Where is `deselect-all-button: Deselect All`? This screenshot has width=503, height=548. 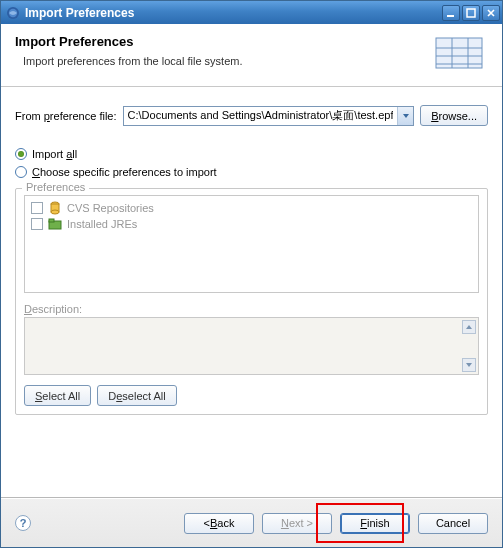 deselect-all-button: Deselect All is located at coordinates (137, 396).